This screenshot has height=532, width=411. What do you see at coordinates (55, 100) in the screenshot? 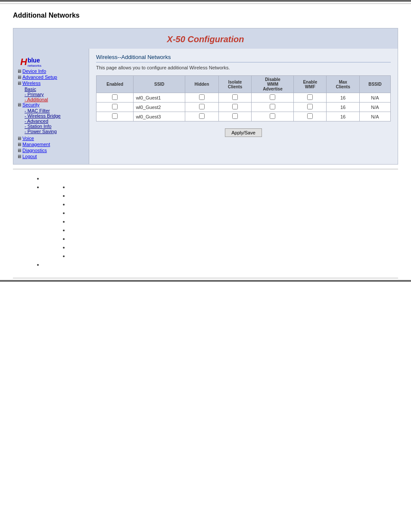
I see `additional-link: - Additional` at bounding box center [55, 100].